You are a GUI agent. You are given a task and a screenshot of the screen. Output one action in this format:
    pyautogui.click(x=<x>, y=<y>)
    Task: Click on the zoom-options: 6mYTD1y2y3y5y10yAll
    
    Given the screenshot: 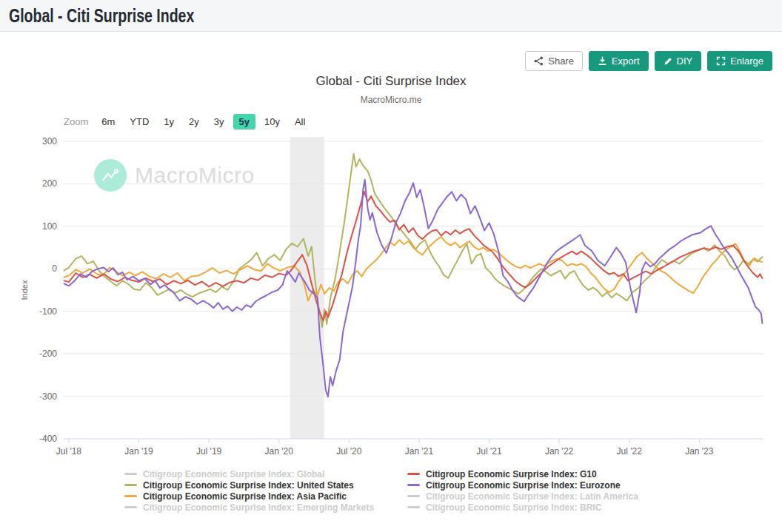 What is the action you would take?
    pyautogui.click(x=203, y=121)
    